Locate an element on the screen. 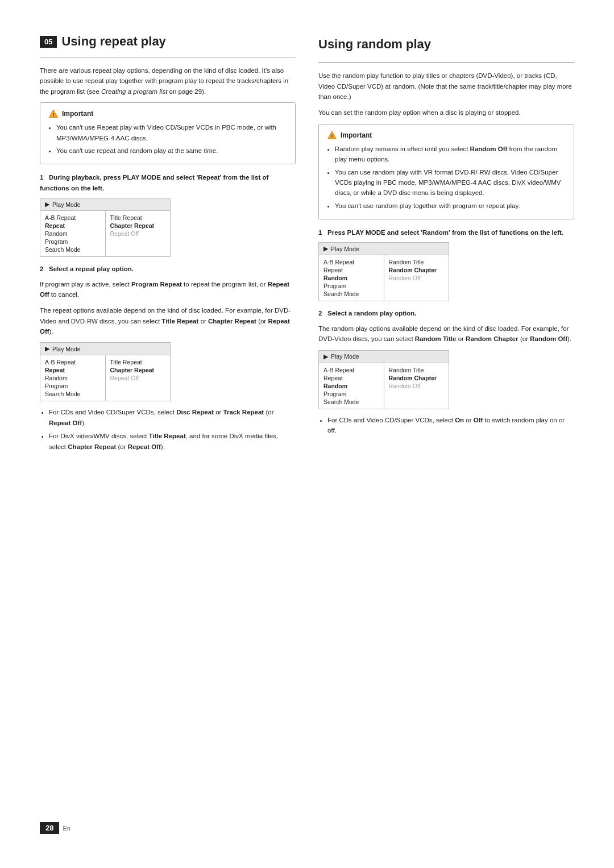 This screenshot has width=614, height=868. right-intro2: You can set the random play option when … is located at coordinates (446, 113).